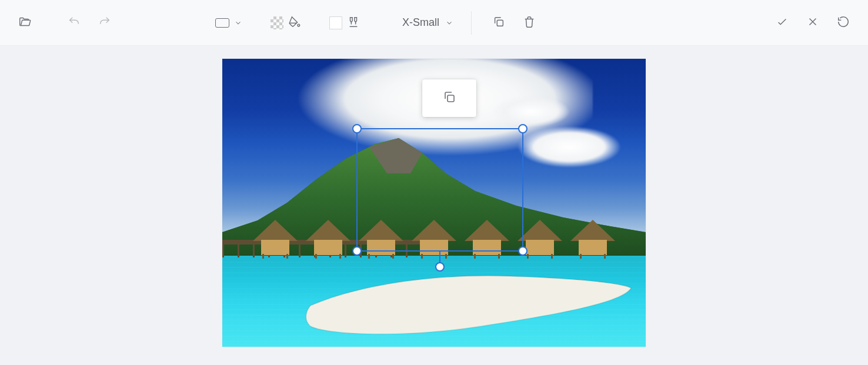 Image resolution: width=868 pixels, height=365 pixels. I want to click on resize-handle-bottom-left, so click(357, 251).